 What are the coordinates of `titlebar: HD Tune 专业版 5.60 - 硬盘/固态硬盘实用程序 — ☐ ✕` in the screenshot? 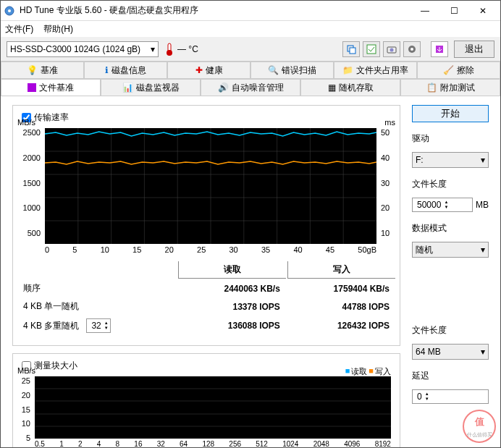 It's located at (250, 11).